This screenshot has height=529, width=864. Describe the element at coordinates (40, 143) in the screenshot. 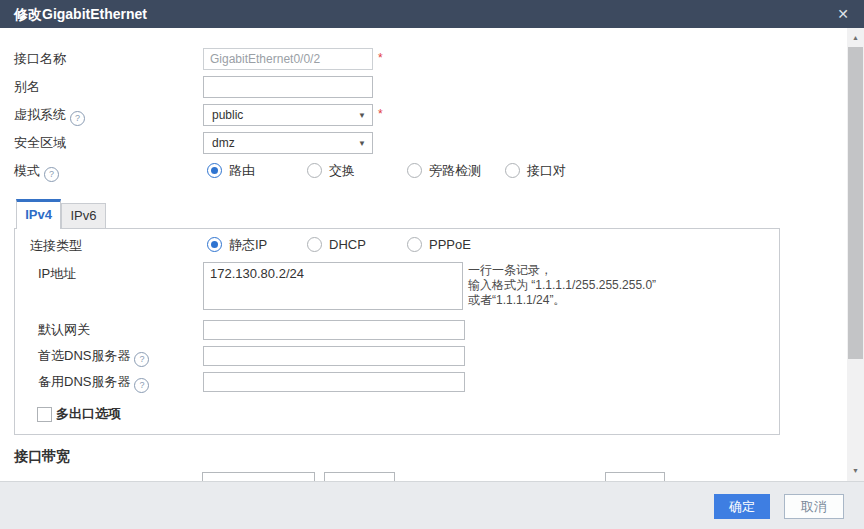

I see `security-zone-label: 安全区域` at that location.